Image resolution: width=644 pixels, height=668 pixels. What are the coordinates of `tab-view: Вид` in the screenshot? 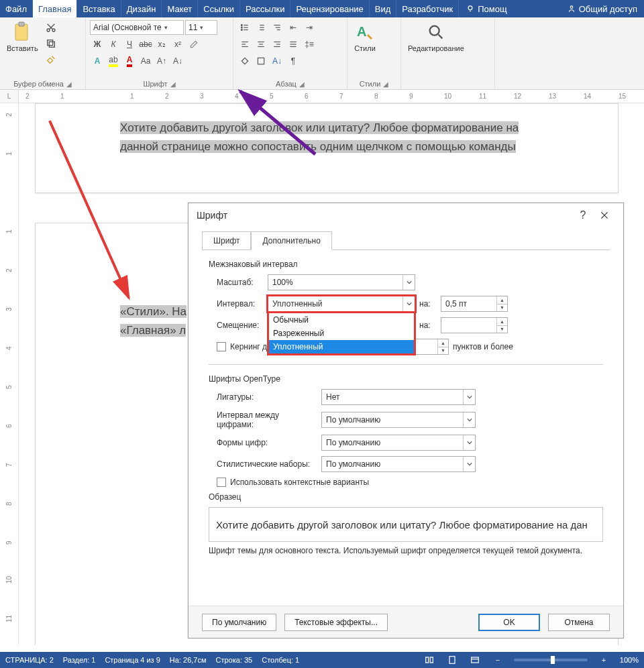 It's located at (384, 9).